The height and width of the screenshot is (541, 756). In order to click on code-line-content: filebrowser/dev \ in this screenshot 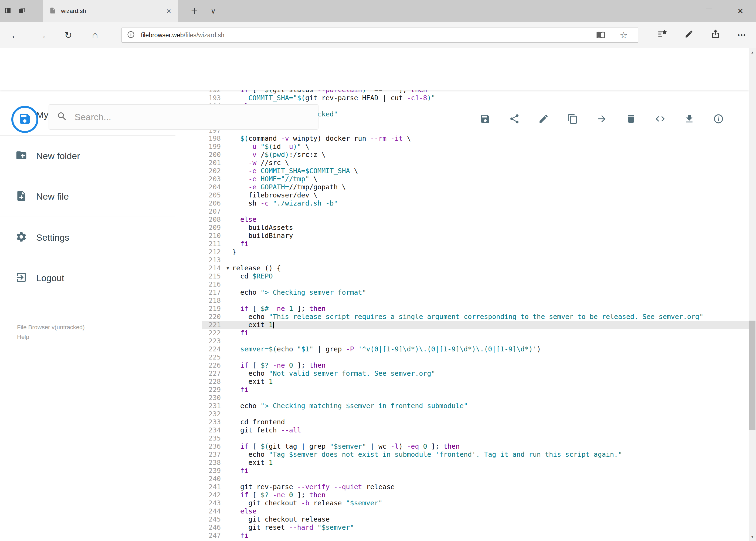, I will do `click(271, 195)`.